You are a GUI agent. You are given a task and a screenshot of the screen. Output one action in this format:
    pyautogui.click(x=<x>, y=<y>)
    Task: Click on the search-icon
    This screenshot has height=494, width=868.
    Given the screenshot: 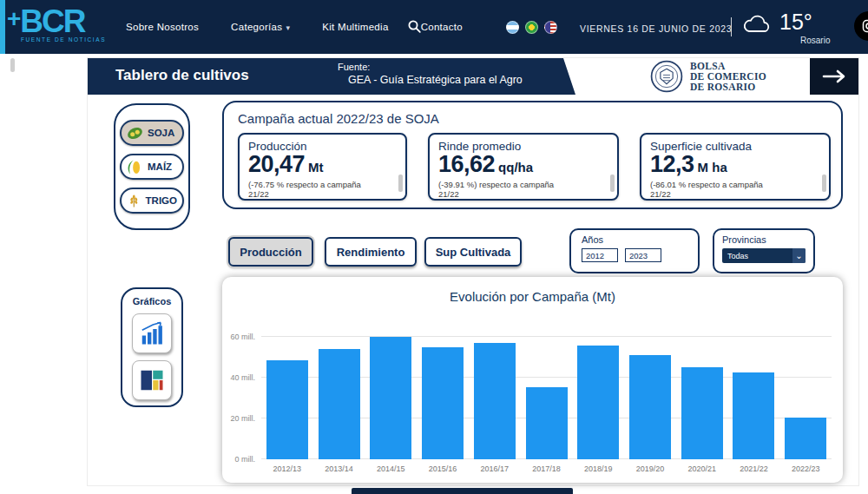 What is the action you would take?
    pyautogui.click(x=415, y=28)
    